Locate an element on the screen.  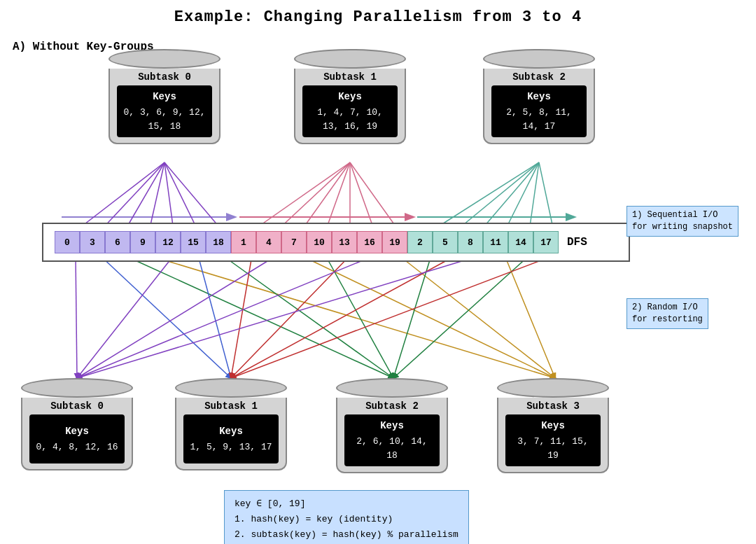
cylinder-keys-box: Keys0, 4, 8, 12, 16 is located at coordinates (77, 439).